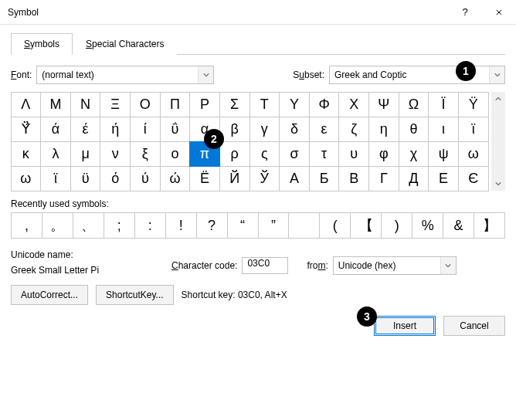 This screenshot has height=420, width=516. Describe the element at coordinates (265, 105) in the screenshot. I see `symbol-cell: Τ` at that location.